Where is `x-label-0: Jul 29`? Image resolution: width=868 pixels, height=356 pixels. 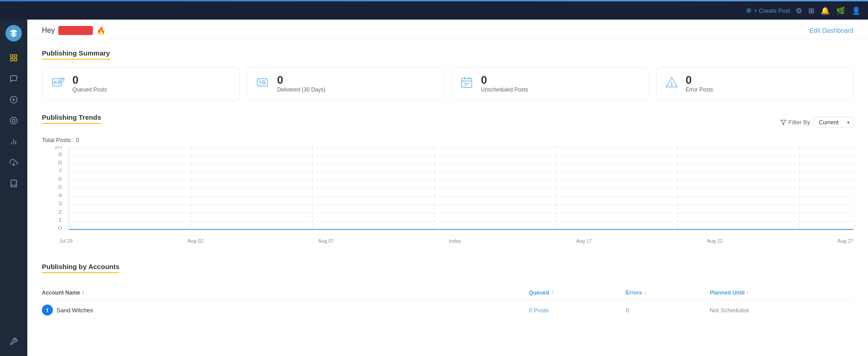
x-label-0: Jul 29 is located at coordinates (66, 241).